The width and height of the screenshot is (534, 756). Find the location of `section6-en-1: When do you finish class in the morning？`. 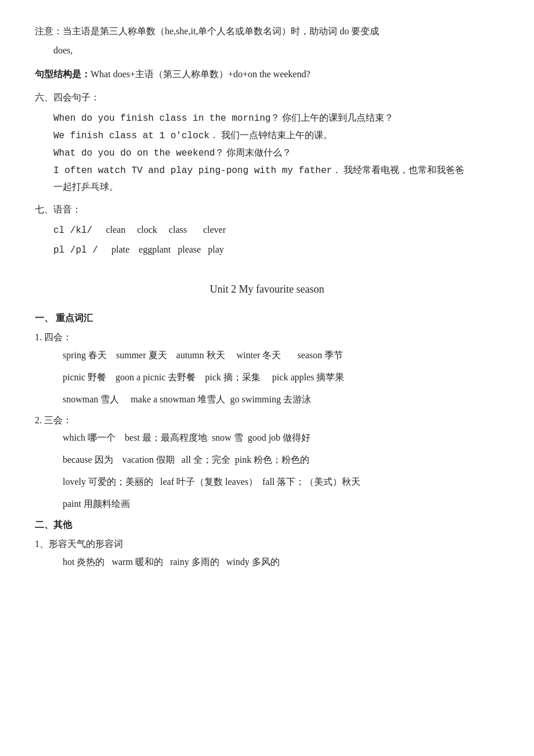

section6-en-1: When do you finish class in the morning？ is located at coordinates (167, 118).